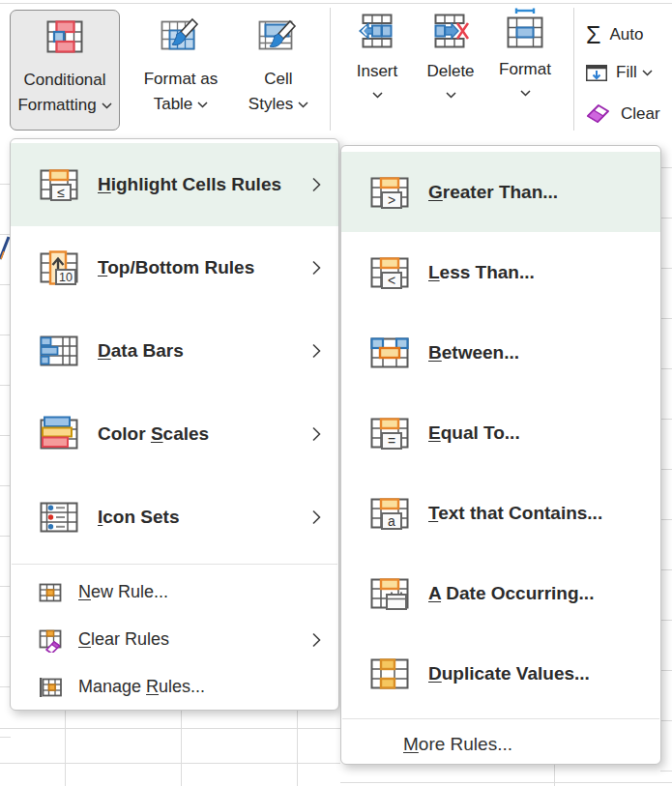  What do you see at coordinates (390, 433) in the screenshot?
I see `equal-to-icon: =` at bounding box center [390, 433].